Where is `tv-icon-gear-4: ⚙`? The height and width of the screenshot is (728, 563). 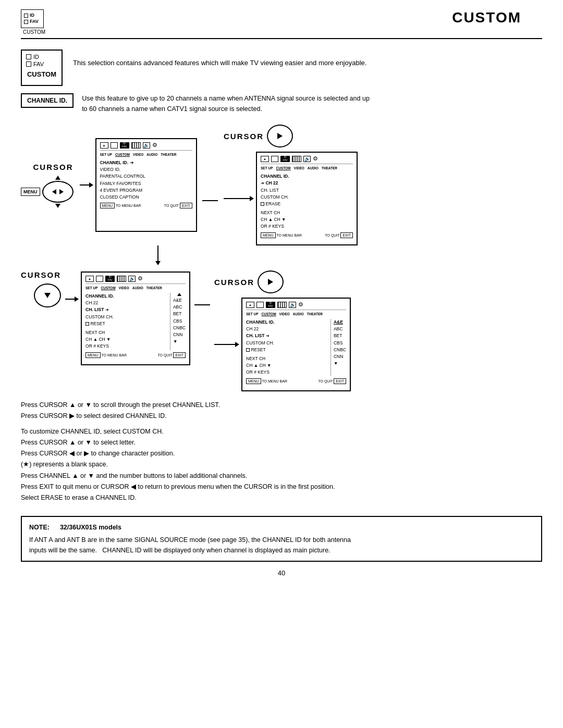 tv-icon-gear-4: ⚙ is located at coordinates (301, 304).